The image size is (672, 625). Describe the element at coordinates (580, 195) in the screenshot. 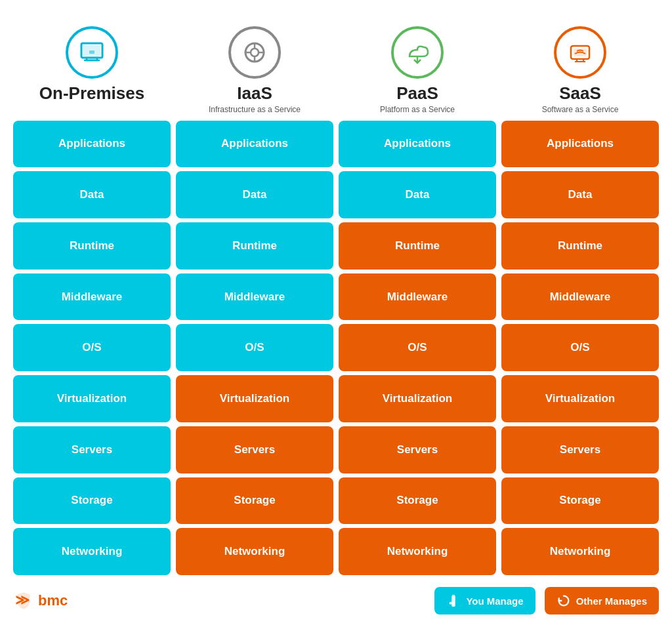

I see `cell-saas-row1: Data` at that location.